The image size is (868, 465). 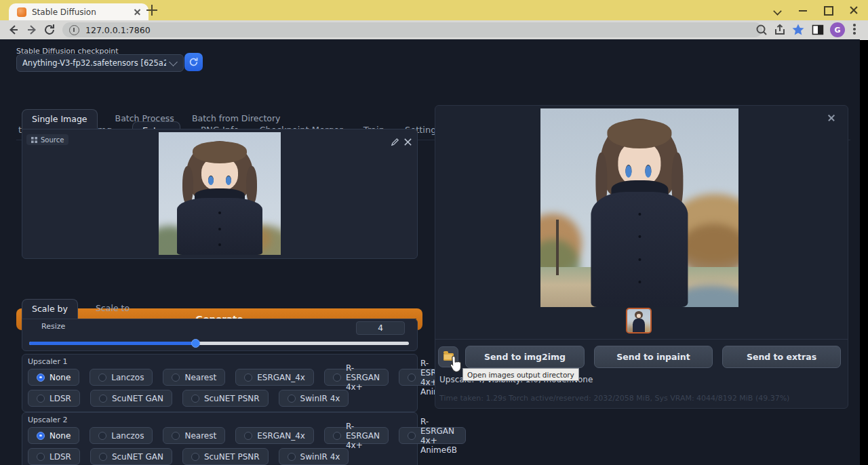 What do you see at coordinates (113, 310) in the screenshot?
I see `tab-scale-to: Scale to` at bounding box center [113, 310].